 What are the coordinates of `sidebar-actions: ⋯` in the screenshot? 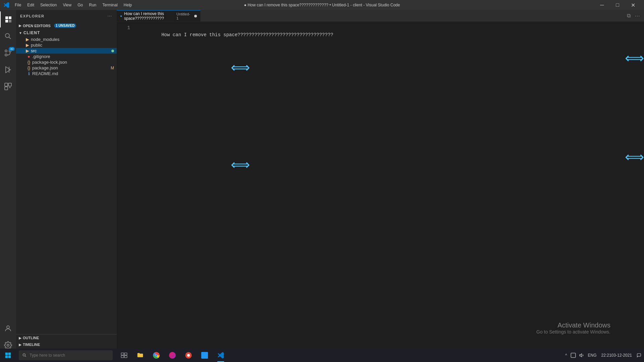 It's located at (110, 16).